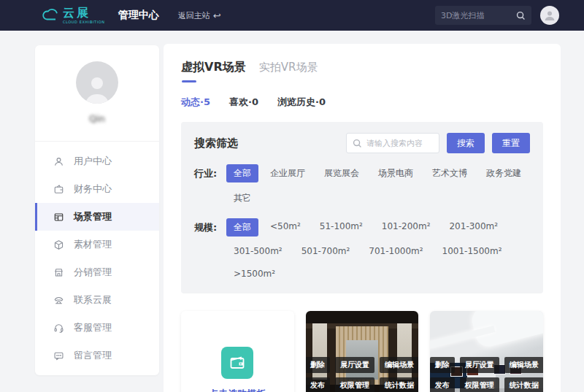 Image resolution: width=584 pixels, height=392 pixels. What do you see at coordinates (97, 118) in the screenshot?
I see `username: Qin` at bounding box center [97, 118].